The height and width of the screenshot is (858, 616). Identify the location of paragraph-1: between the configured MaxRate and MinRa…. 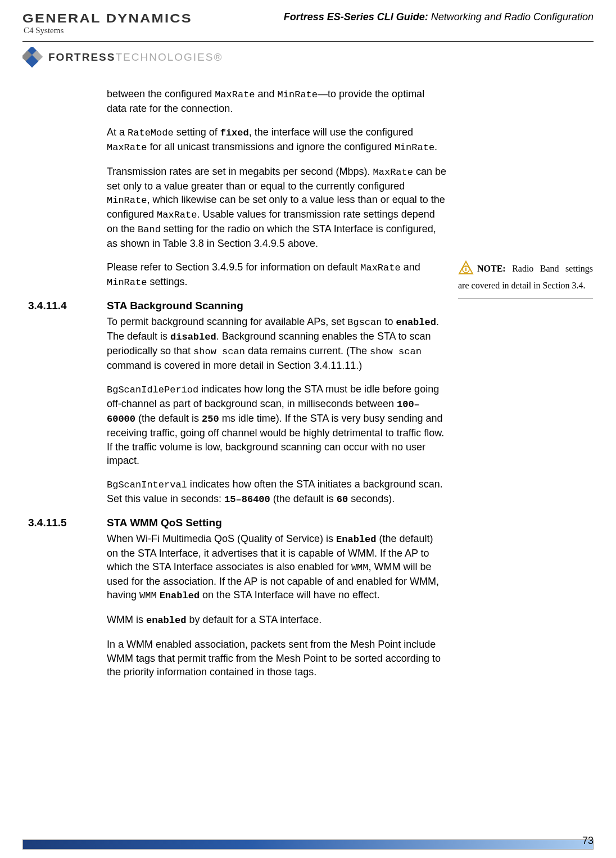
(277, 101).